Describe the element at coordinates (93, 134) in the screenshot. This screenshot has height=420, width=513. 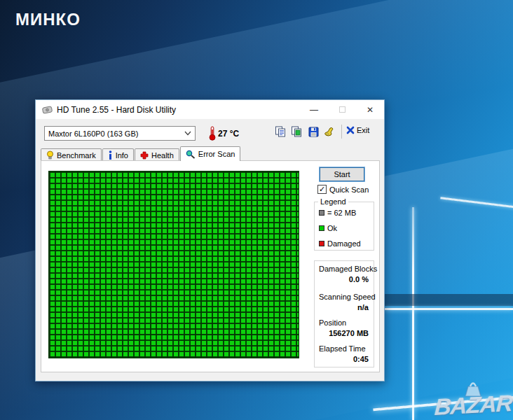
I see `drive-selector-value: Maxtor 6L160P0 (163 GB)` at that location.